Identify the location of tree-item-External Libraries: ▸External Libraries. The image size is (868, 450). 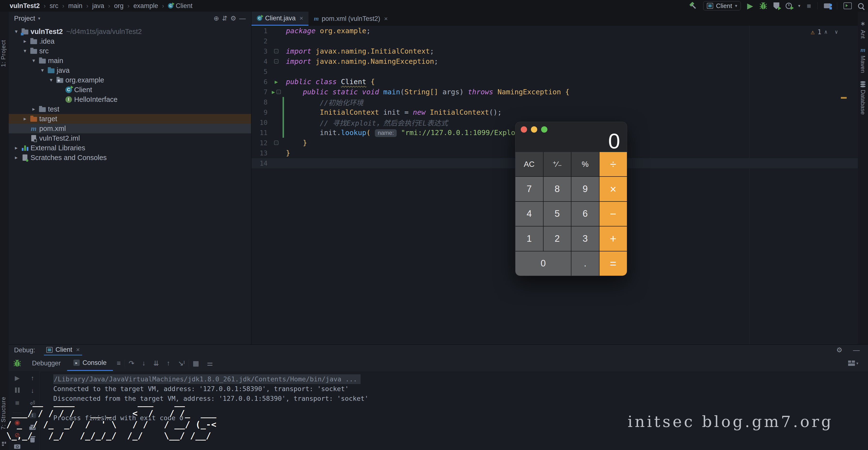
(130, 148).